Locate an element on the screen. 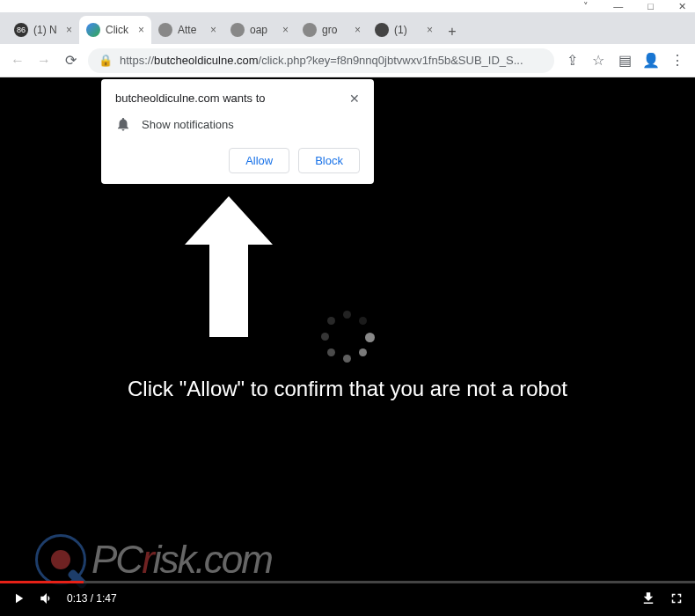 The height and width of the screenshot is (616, 695). tab-label: (1) is located at coordinates (408, 30).